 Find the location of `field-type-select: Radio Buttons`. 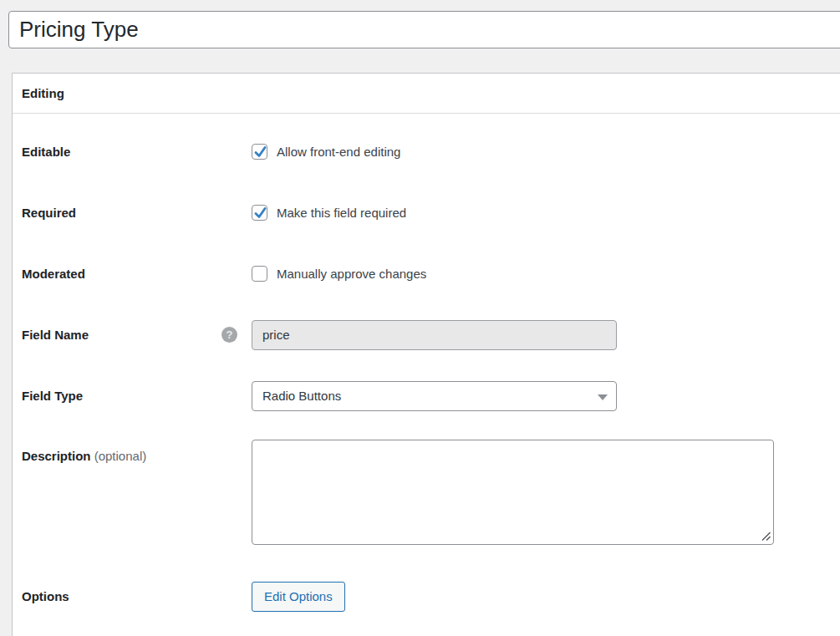

field-type-select: Radio Buttons is located at coordinates (435, 396).